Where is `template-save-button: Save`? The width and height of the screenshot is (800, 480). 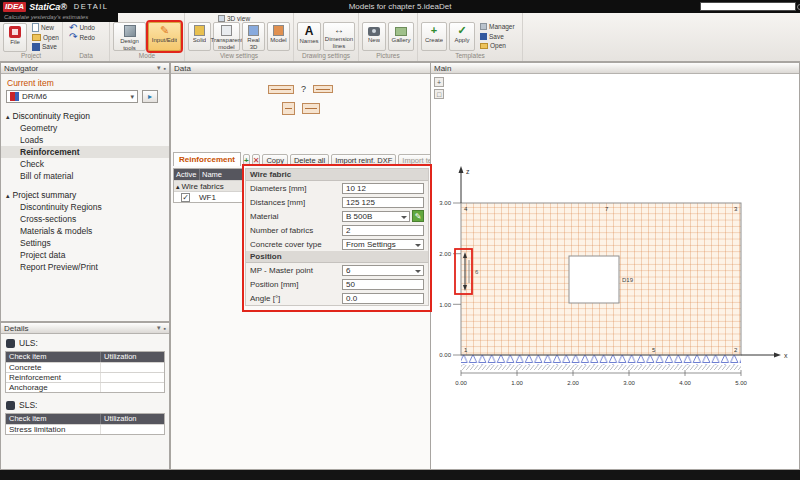 template-save-button: Save is located at coordinates (498, 37).